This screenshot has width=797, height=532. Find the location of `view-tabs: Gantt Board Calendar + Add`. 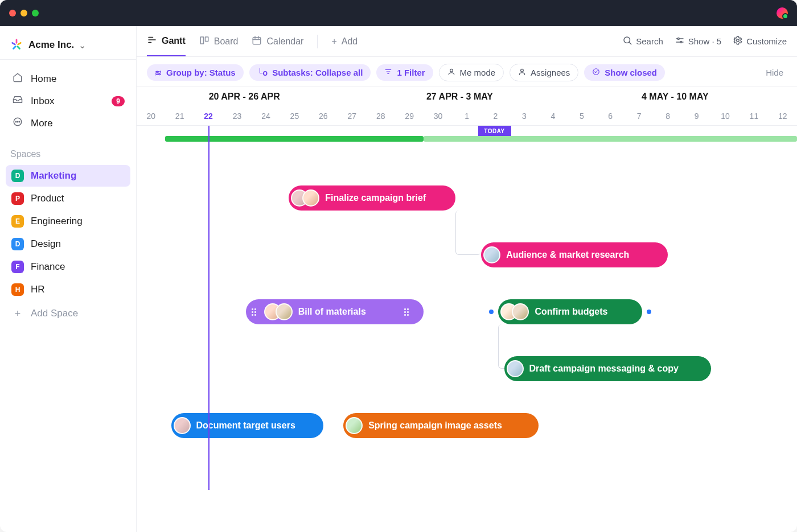

view-tabs: Gantt Board Calendar + Add is located at coordinates (467, 42).